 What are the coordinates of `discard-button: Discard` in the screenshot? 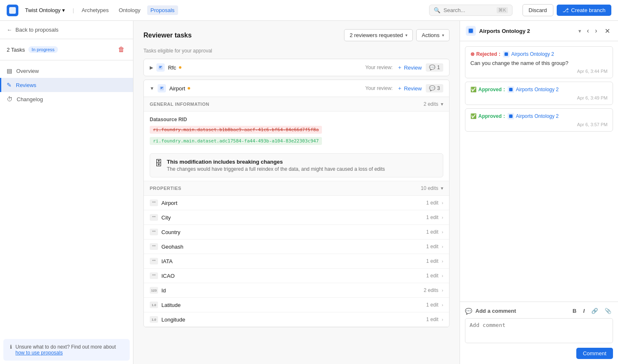 It's located at (538, 10).